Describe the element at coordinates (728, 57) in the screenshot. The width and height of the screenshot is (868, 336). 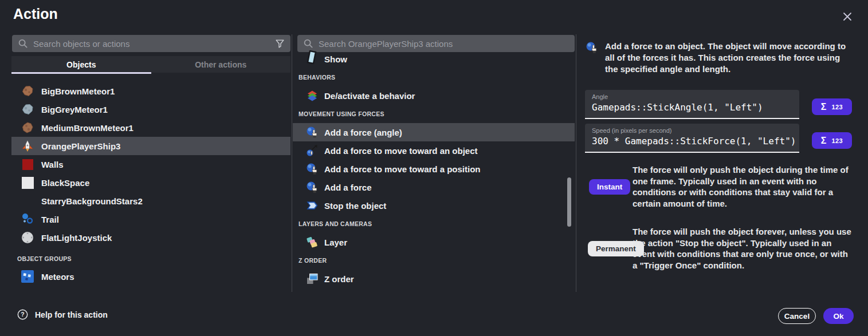
I see `action-description: Add a force to an object. The object wil…` at that location.